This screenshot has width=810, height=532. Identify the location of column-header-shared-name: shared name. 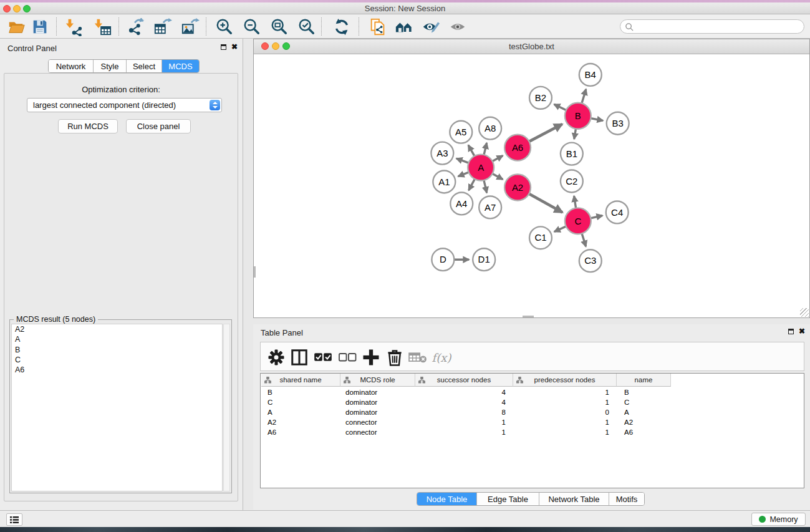
(301, 380).